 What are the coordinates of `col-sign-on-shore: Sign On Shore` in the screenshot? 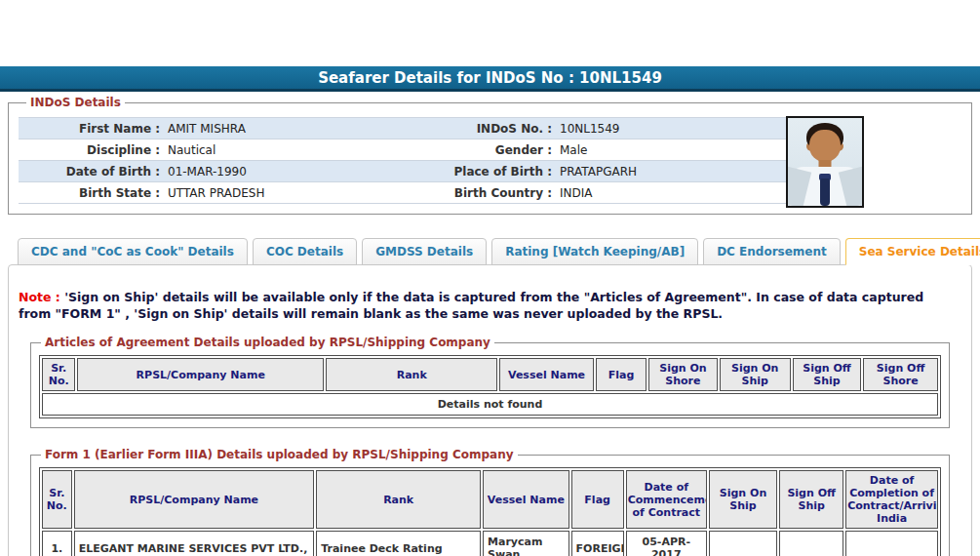 It's located at (683, 375).